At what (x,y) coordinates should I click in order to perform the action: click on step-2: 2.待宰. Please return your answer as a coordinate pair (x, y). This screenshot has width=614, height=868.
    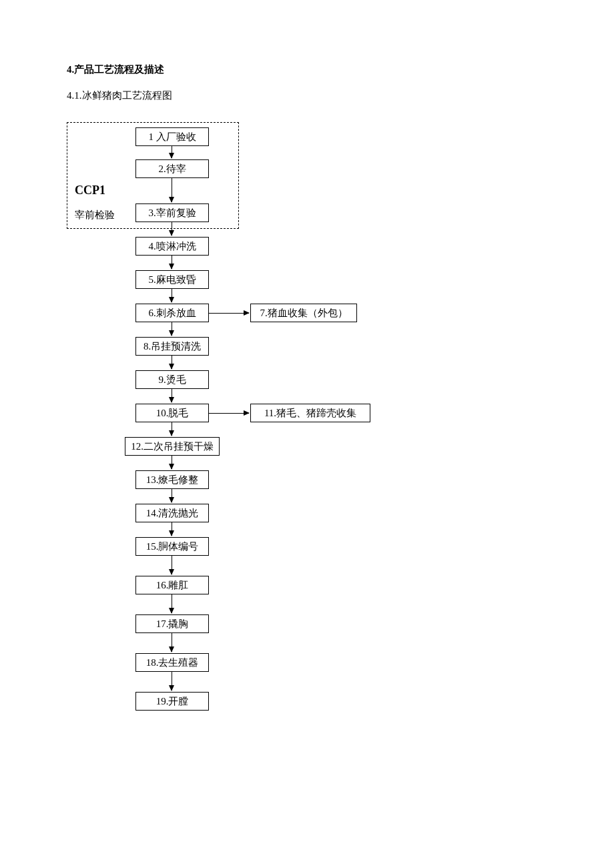
    Looking at the image, I should click on (172, 169).